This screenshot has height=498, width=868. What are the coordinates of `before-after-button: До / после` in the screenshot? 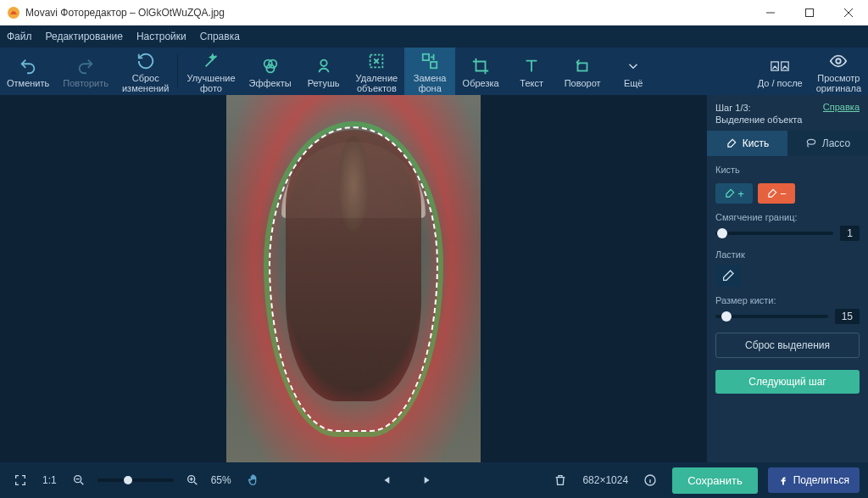 It's located at (780, 71).